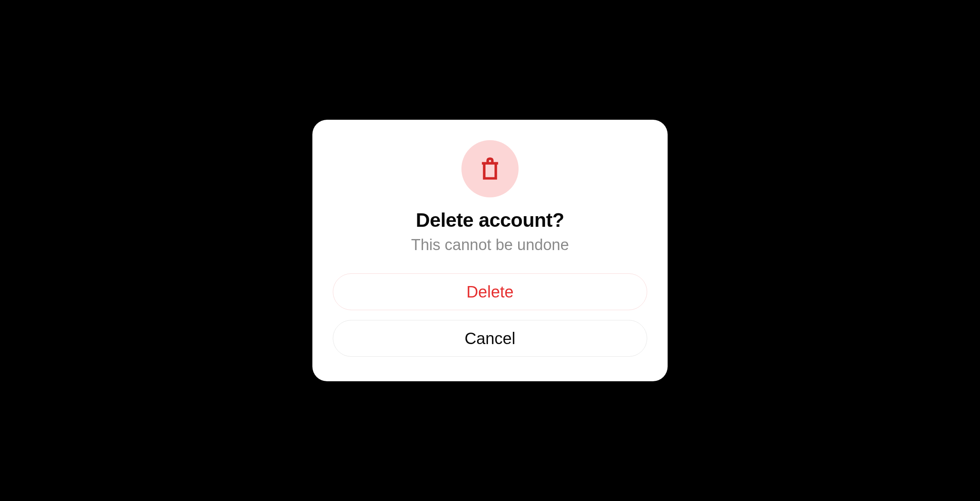 This screenshot has height=501, width=980. Describe the element at coordinates (490, 245) in the screenshot. I see `dialog-subtitle: This cannot be undone` at that location.